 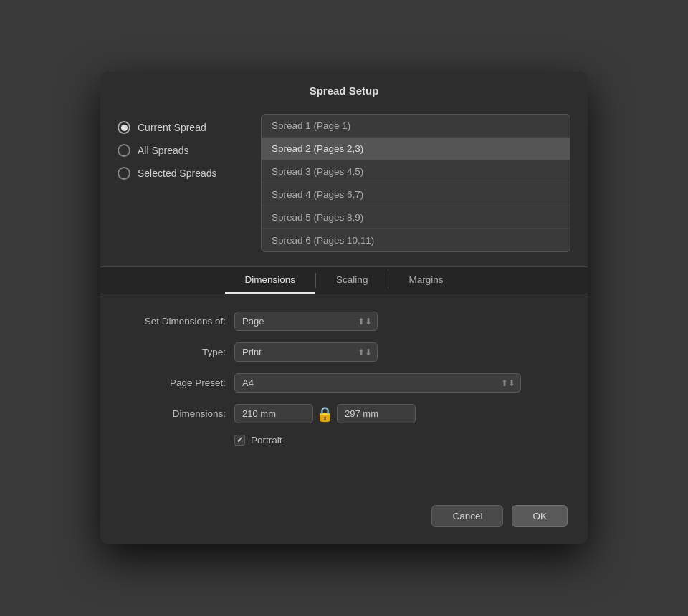 What do you see at coordinates (344, 382) in the screenshot?
I see `page-preset-row: Page Preset: A4 ⬆⬇` at bounding box center [344, 382].